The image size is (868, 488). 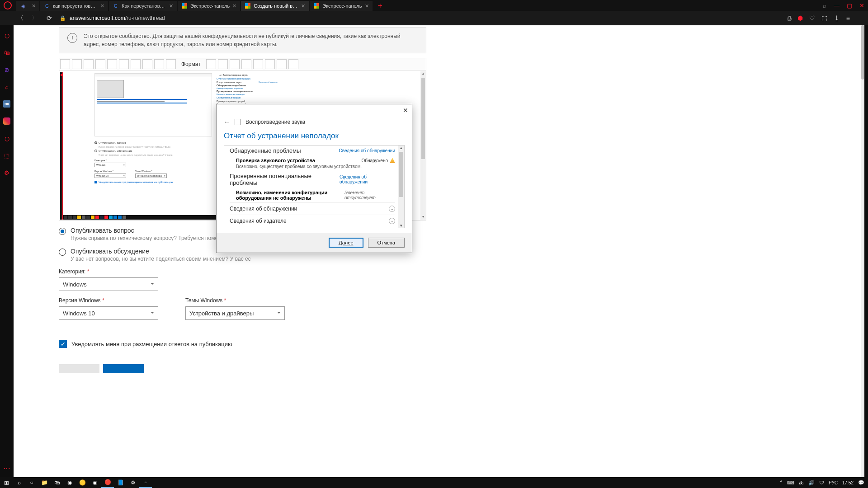 What do you see at coordinates (833, 483) in the screenshot?
I see `language-indicator: РУС` at bounding box center [833, 483].